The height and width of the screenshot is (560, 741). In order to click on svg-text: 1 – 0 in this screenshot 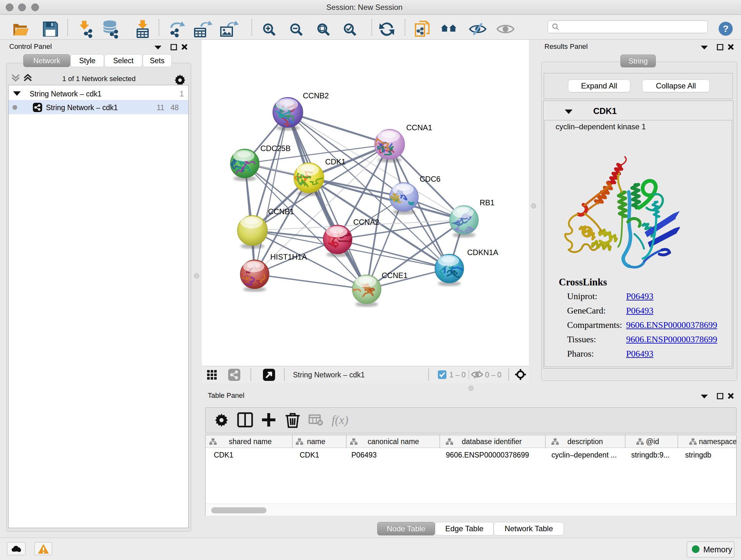, I will do `click(458, 375)`.